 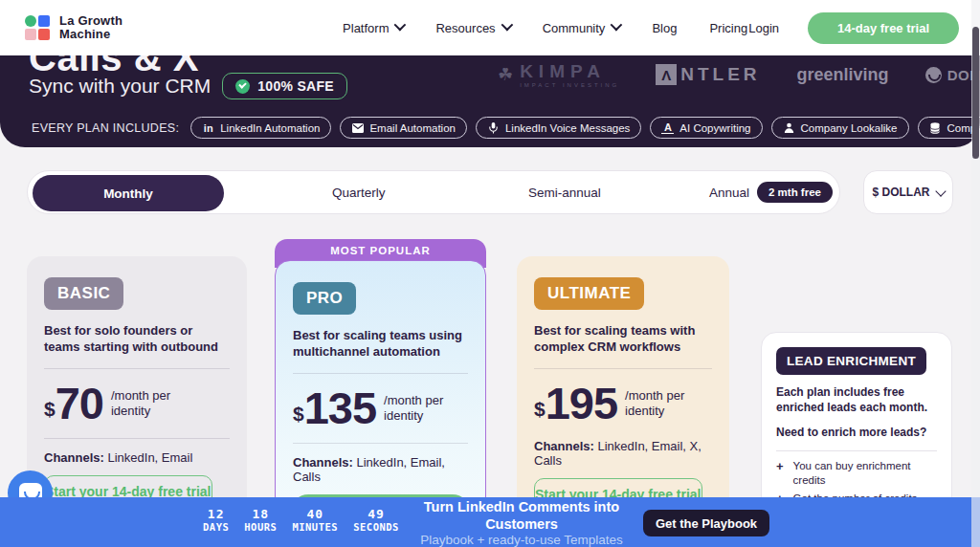 I want to click on plus-icon: +, so click(x=780, y=473).